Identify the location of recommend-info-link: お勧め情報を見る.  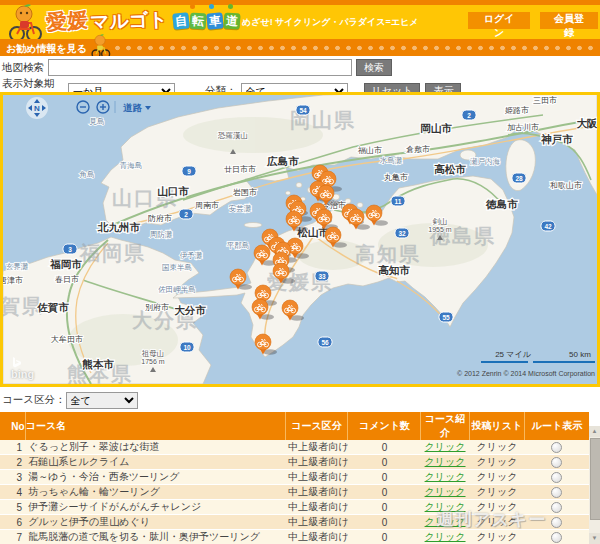
(46, 49).